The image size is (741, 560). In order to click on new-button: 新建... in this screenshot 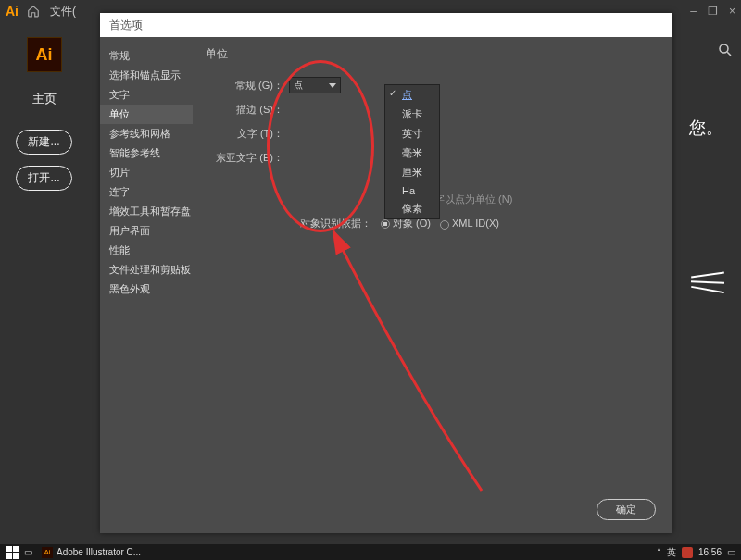, I will do `click(44, 143)`.